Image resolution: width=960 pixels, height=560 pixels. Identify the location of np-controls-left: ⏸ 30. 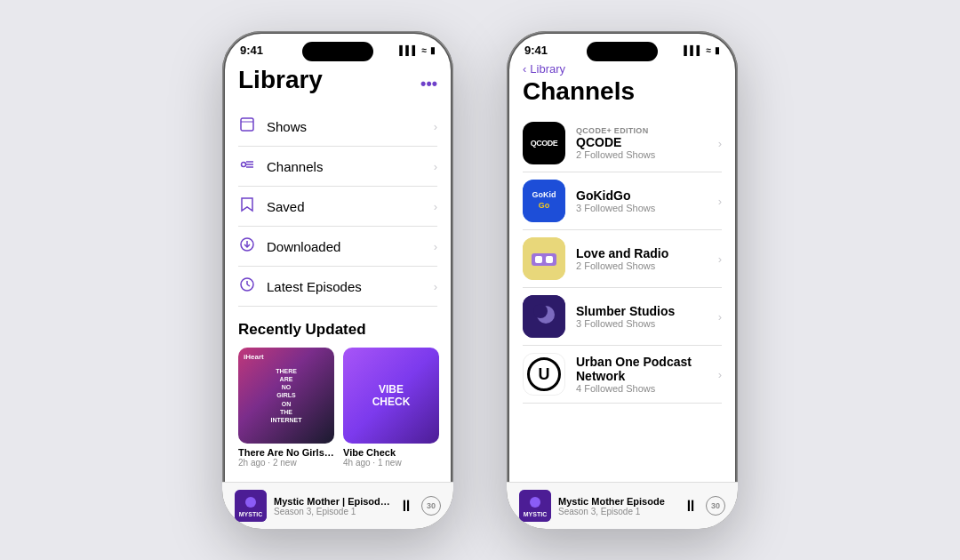
(420, 506).